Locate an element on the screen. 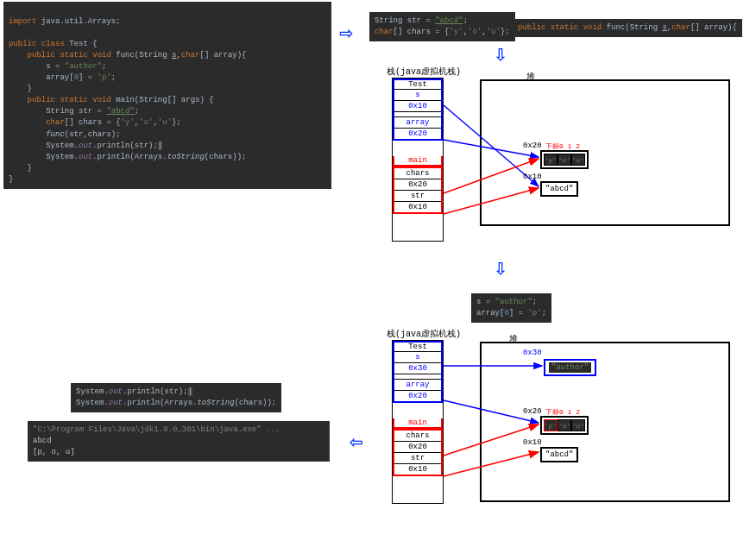 Image resolution: width=756 pixels, height=547 pixels. main-code-block: import java.util.Arrays; public class Te… is located at coordinates (167, 95).